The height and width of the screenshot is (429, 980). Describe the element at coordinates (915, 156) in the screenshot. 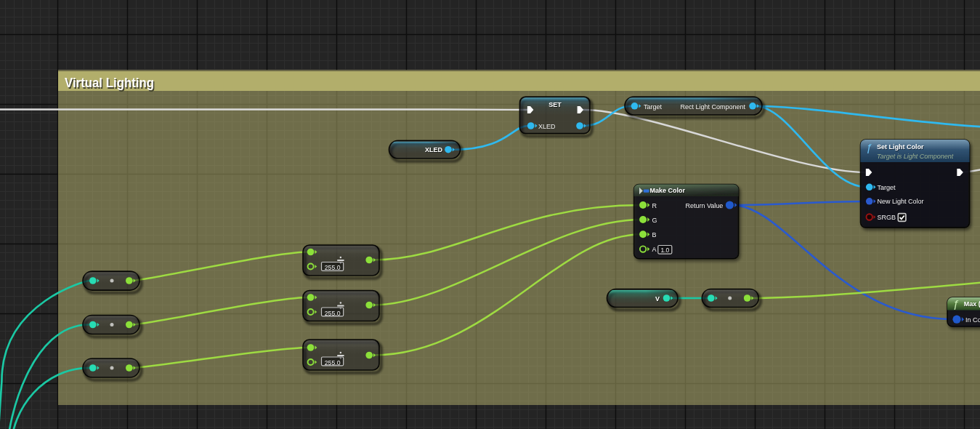

I see `svg-text: Target is Light Component` at that location.